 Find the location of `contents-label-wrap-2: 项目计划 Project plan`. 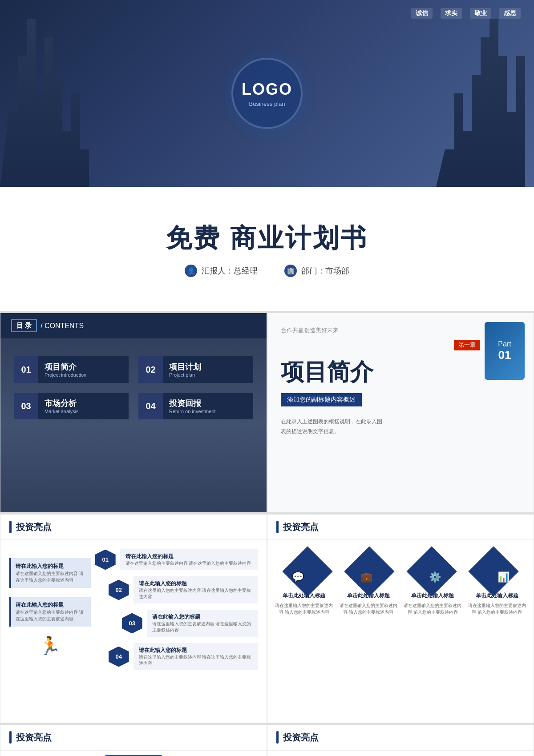

contents-label-wrap-2: 项目计划 Project plan is located at coordinates (182, 370).